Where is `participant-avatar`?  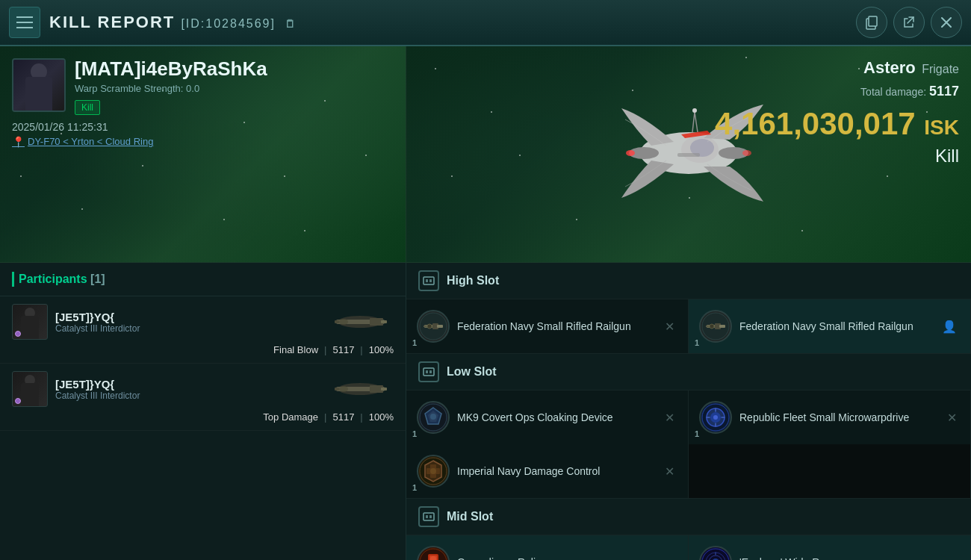
participant-avatar is located at coordinates (30, 389).